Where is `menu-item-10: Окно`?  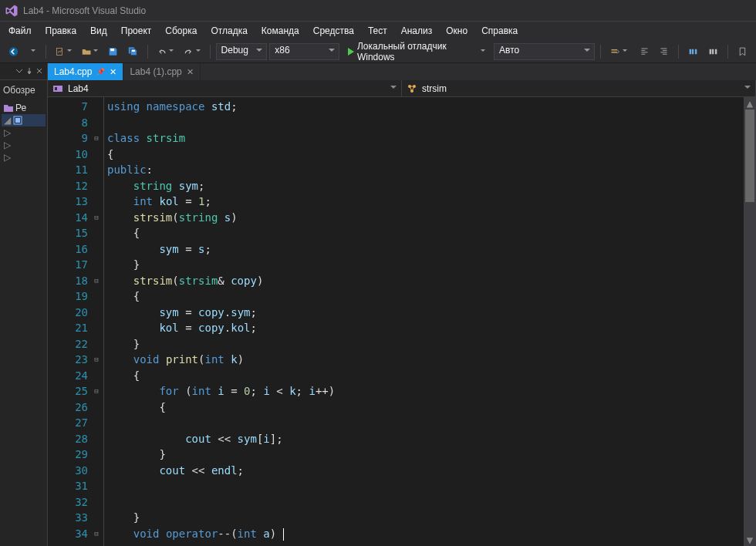
menu-item-10: Окно is located at coordinates (457, 31).